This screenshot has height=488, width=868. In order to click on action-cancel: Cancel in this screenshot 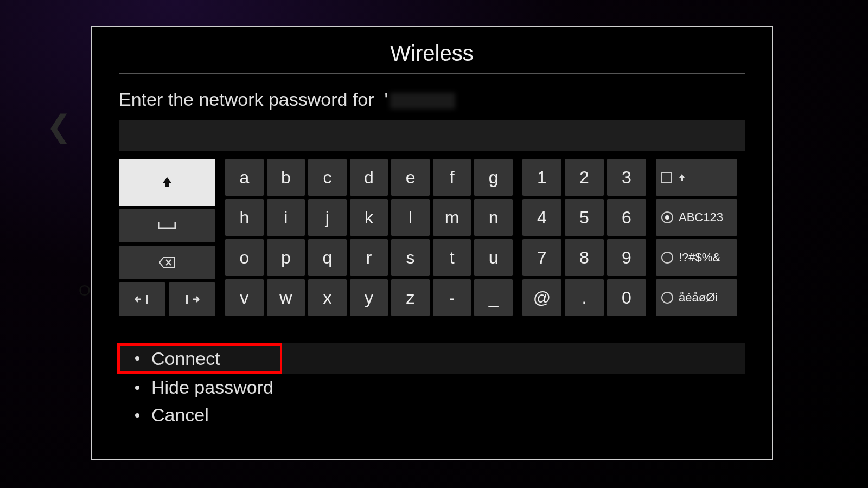, I will do `click(432, 415)`.